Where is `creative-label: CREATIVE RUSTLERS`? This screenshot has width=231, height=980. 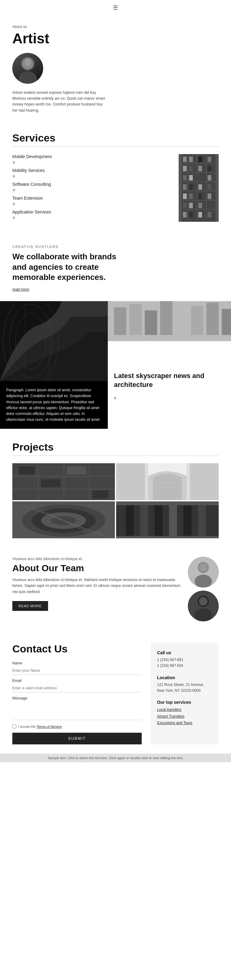
creative-label: CREATIVE RUSTLERS is located at coordinates (116, 247).